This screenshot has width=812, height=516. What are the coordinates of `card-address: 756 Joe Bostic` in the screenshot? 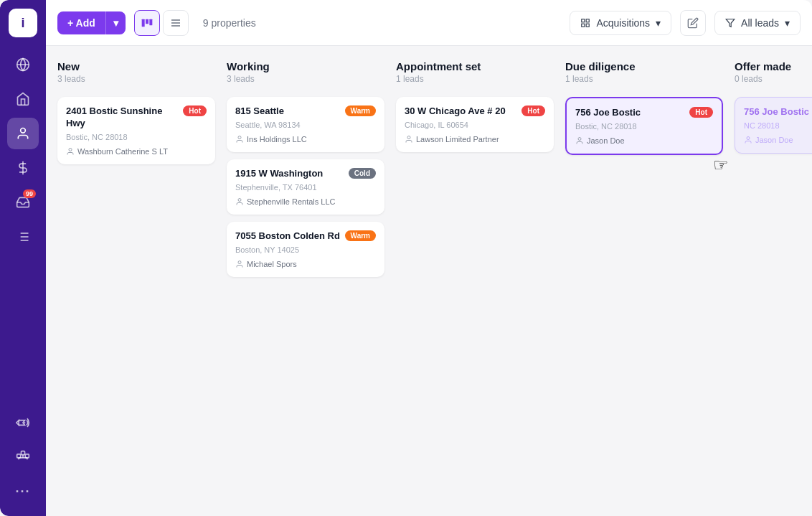 It's located at (776, 112).